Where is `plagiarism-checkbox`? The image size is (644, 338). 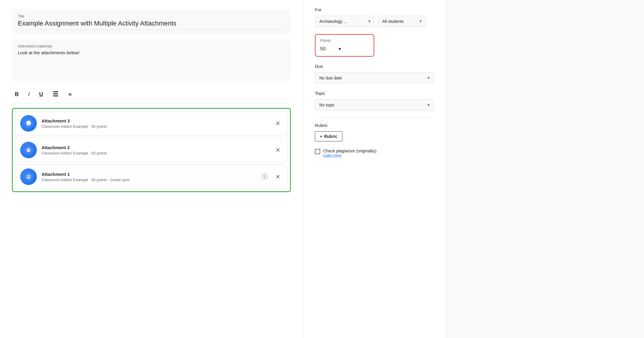
plagiarism-checkbox is located at coordinates (318, 152).